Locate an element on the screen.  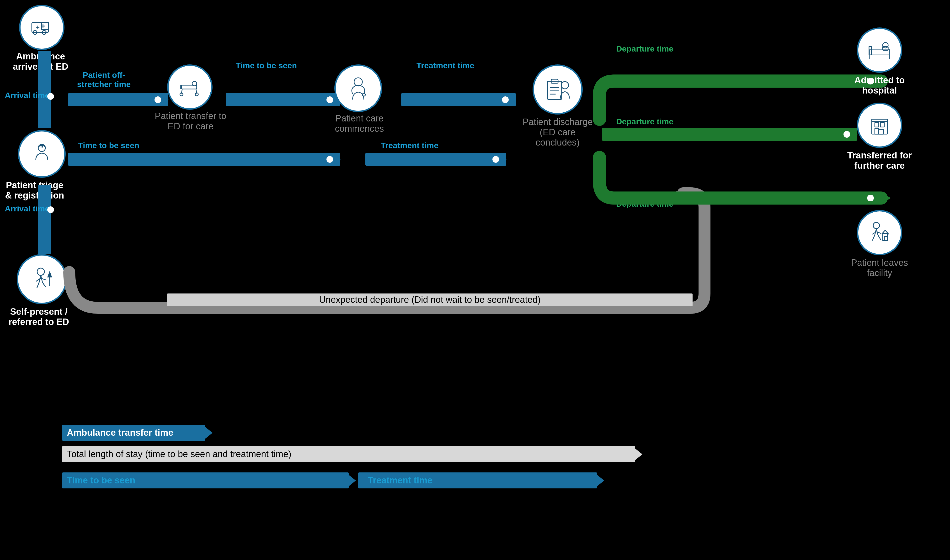
green-curve-admitted is located at coordinates (719, 74).